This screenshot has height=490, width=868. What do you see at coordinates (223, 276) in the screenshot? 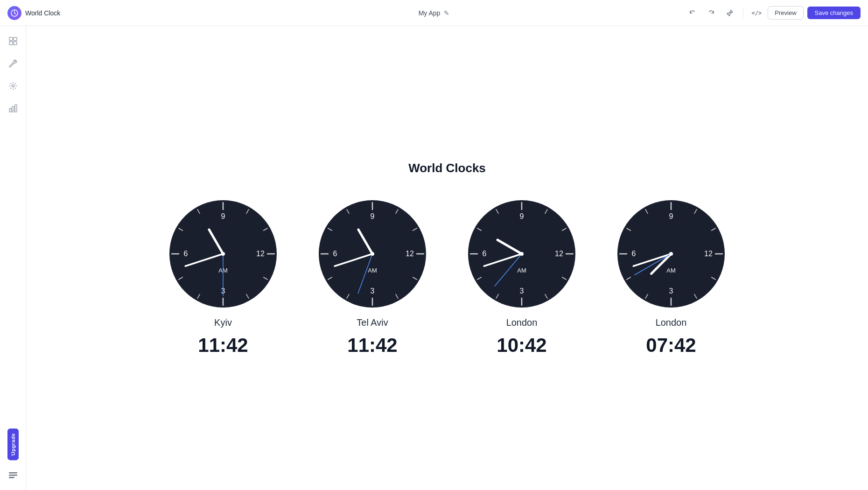
I see `clock-item-0: 12369 AM Kyiv 11:42` at bounding box center [223, 276].